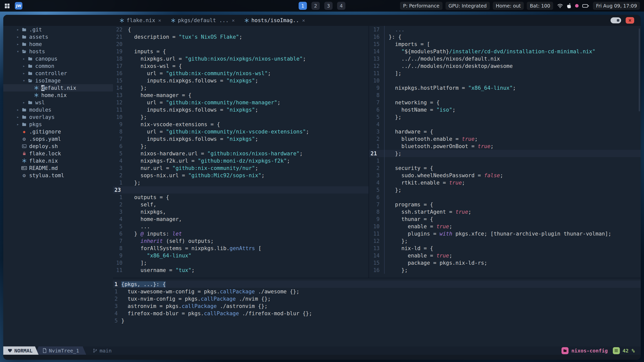 The image size is (644, 362). What do you see at coordinates (241, 263) in the screenshot?
I see `code-line: 10 ];` at bounding box center [241, 263].